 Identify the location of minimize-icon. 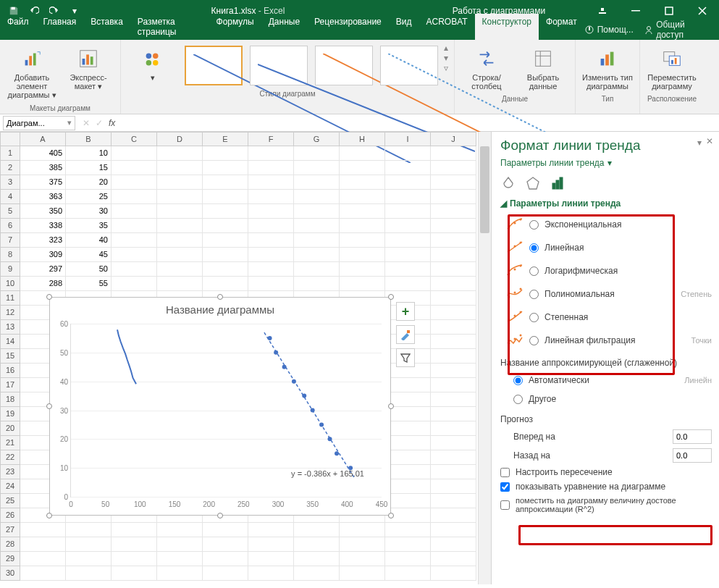
(636, 11).